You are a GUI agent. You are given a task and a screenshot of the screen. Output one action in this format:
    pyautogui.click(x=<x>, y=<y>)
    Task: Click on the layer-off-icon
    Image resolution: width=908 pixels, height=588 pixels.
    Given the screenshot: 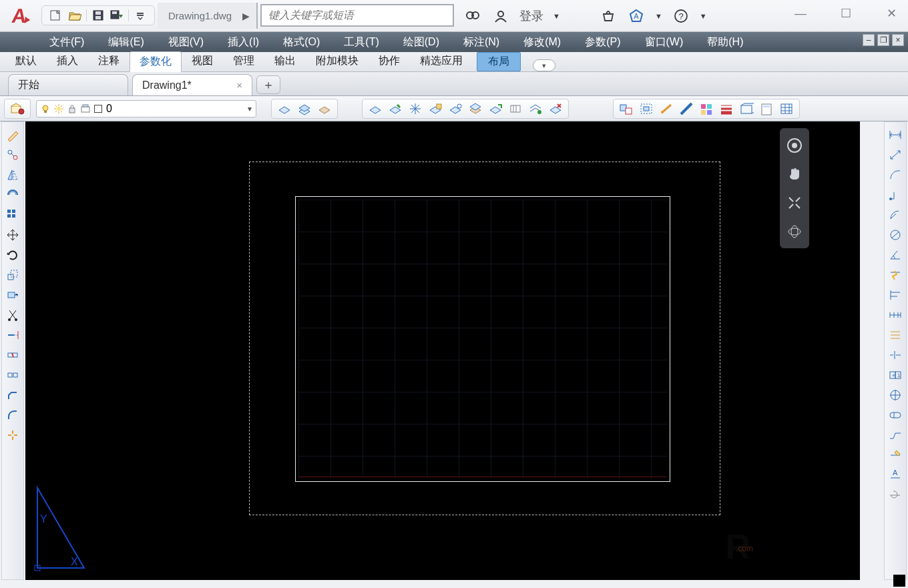 What is the action you would take?
    pyautogui.click(x=375, y=109)
    